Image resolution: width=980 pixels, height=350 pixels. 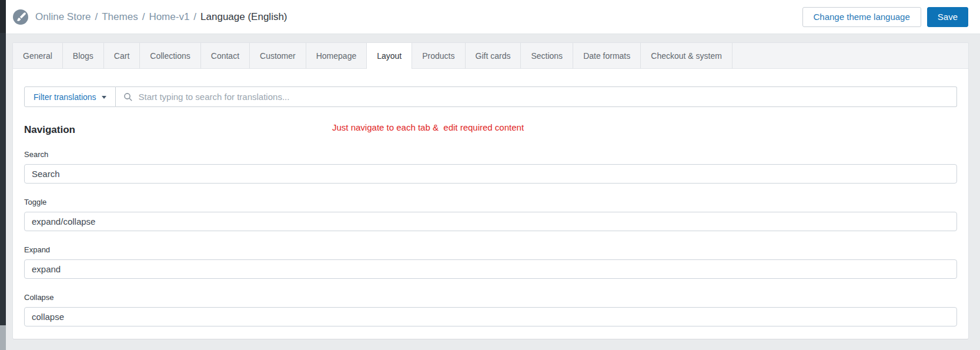 I want to click on field-input-collapse, so click(x=490, y=316).